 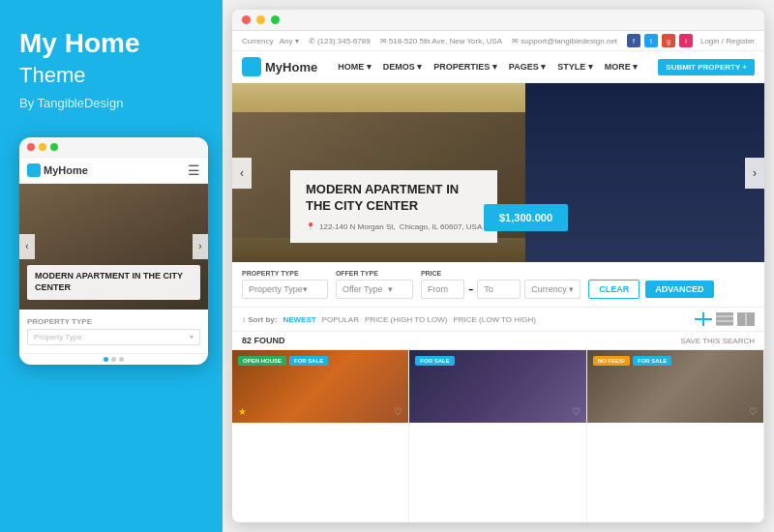 I want to click on website-search-bar: PROPERTY TYPE Property Type ▾ OFFER TYPE…, so click(x=498, y=284).